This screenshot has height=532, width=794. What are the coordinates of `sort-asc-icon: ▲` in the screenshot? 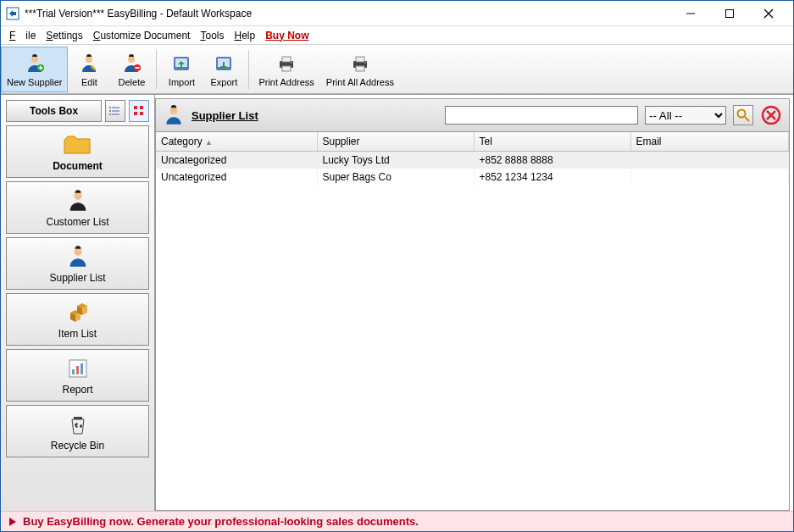 It's located at (208, 142).